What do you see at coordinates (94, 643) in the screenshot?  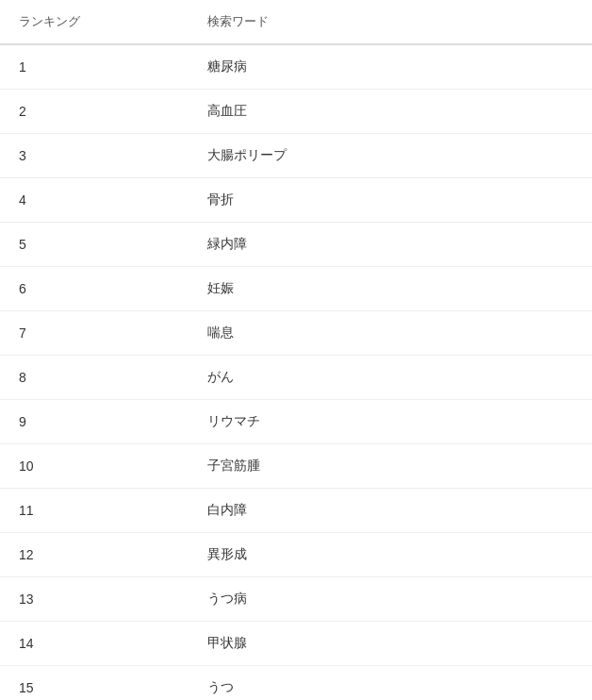 I see `cell-rank: 14` at bounding box center [94, 643].